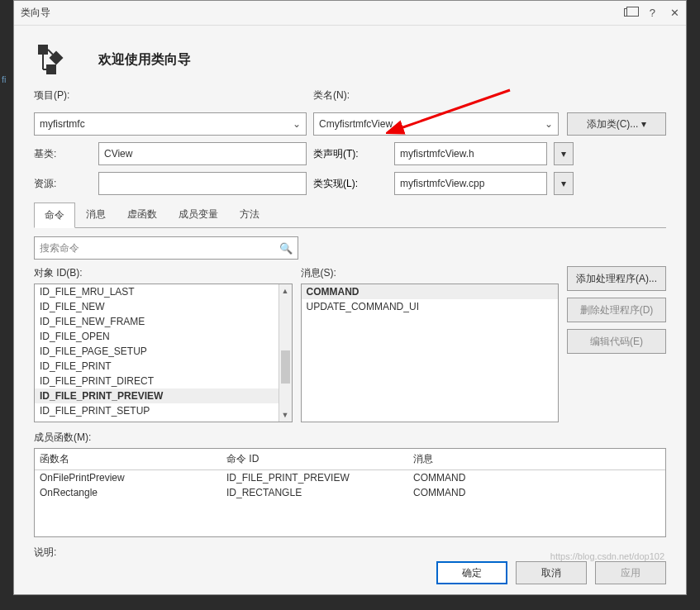 The height and width of the screenshot is (610, 700). Describe the element at coordinates (350, 183) in the screenshot. I see `impl-label: 类实现(L):` at that location.